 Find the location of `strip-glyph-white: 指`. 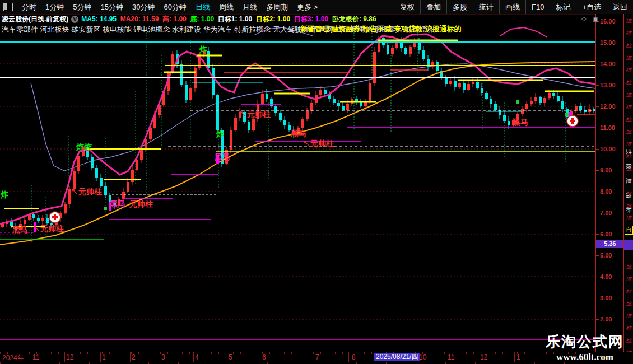

strip-glyph-white: 指 is located at coordinates (629, 196).